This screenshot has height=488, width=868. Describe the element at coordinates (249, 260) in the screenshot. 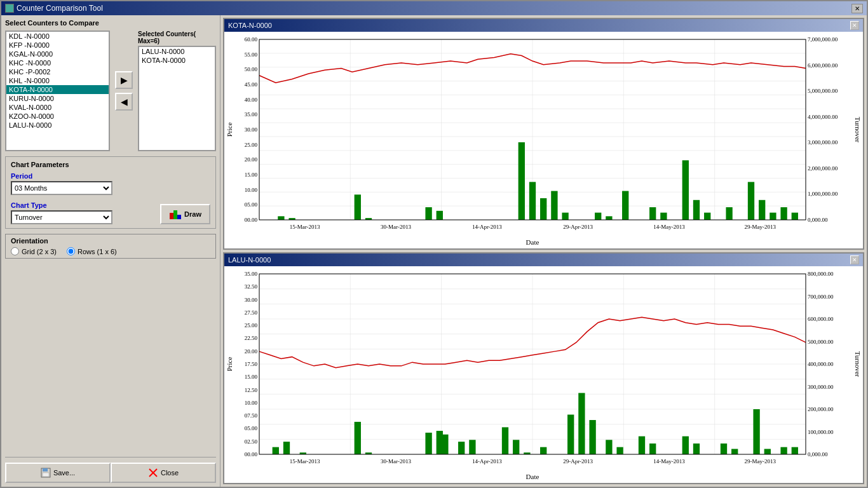

I see `chart-title-lalu: LALU-N-0000` at that location.